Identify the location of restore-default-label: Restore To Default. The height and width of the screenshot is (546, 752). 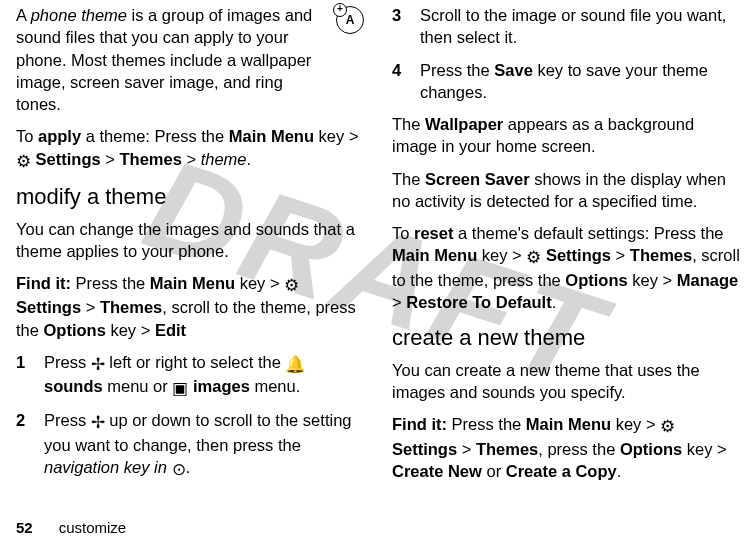
(478, 302).